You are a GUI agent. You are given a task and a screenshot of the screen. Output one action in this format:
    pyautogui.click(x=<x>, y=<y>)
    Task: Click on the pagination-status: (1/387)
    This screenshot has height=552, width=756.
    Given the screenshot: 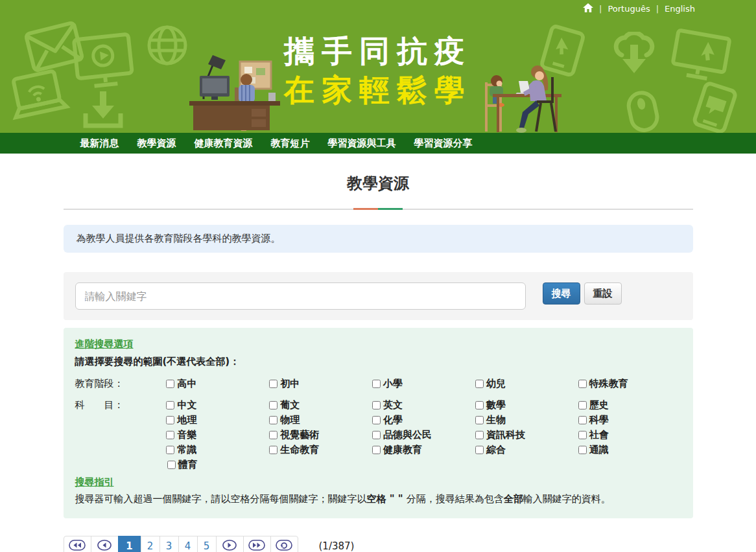 What is the action you would take?
    pyautogui.click(x=337, y=546)
    